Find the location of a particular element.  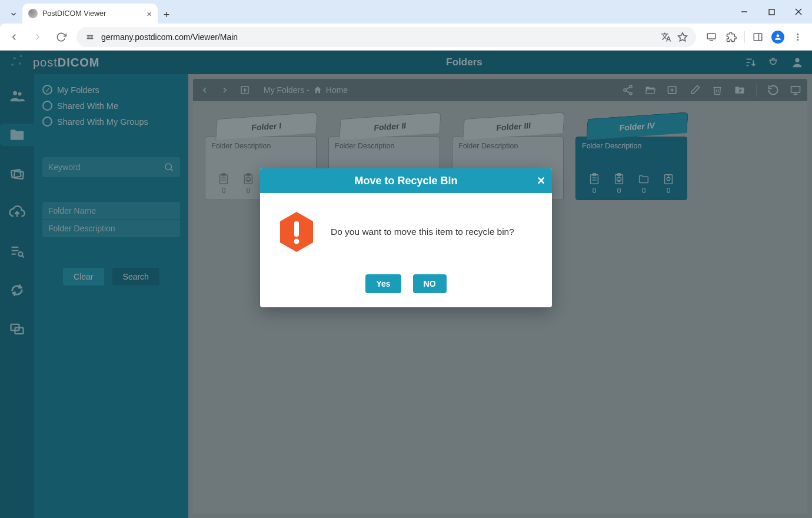

warning-icon is located at coordinates (297, 232).